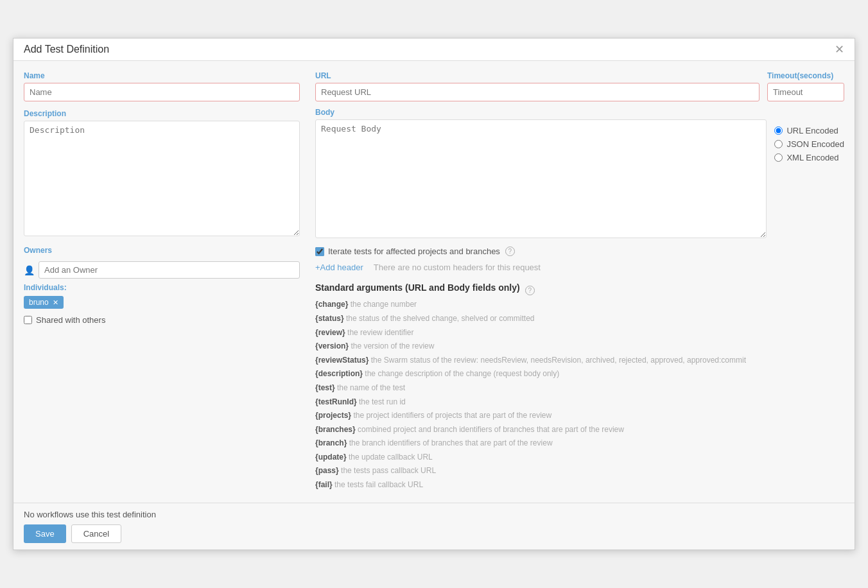 Image resolution: width=868 pixels, height=588 pixels. Describe the element at coordinates (559, 360) in the screenshot. I see `arg-desc: the Swarm status of the review: needsRev…` at that location.